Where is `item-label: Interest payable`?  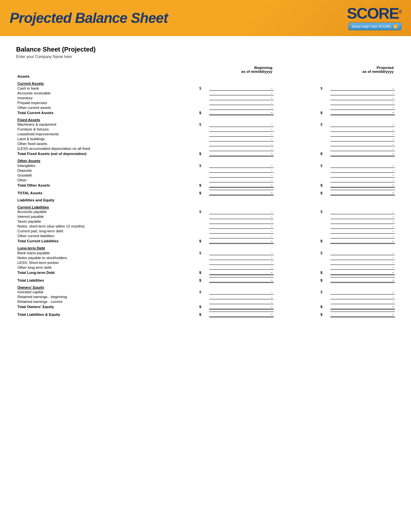
item-label: Interest payable is located at coordinates (107, 217).